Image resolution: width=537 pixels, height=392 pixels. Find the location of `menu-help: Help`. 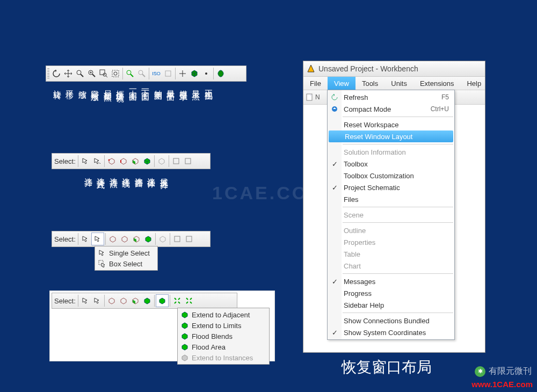

menu-help: Help is located at coordinates (474, 83).